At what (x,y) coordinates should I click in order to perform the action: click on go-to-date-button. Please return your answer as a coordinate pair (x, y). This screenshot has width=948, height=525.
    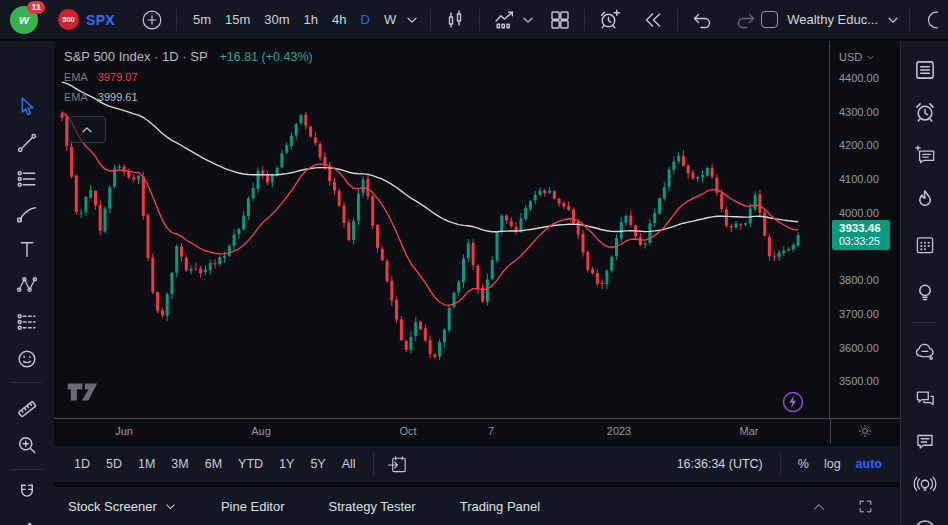
    Looking at the image, I should click on (398, 464).